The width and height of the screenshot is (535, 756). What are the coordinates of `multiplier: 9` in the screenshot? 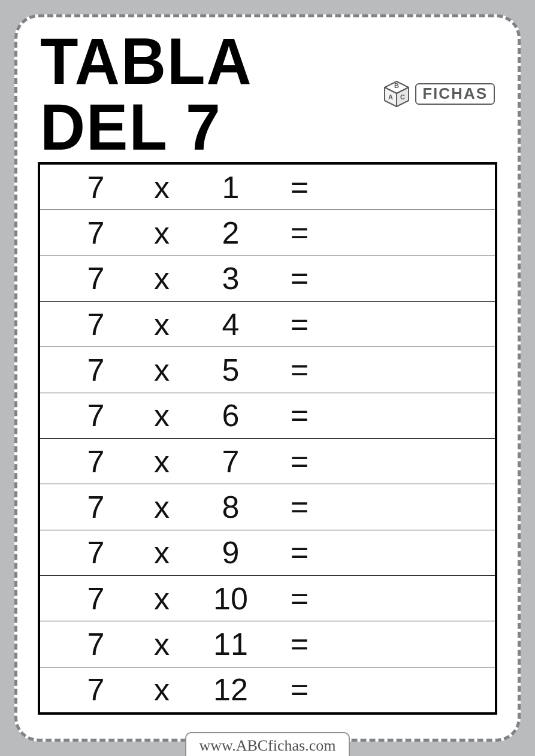 It's located at (231, 552).